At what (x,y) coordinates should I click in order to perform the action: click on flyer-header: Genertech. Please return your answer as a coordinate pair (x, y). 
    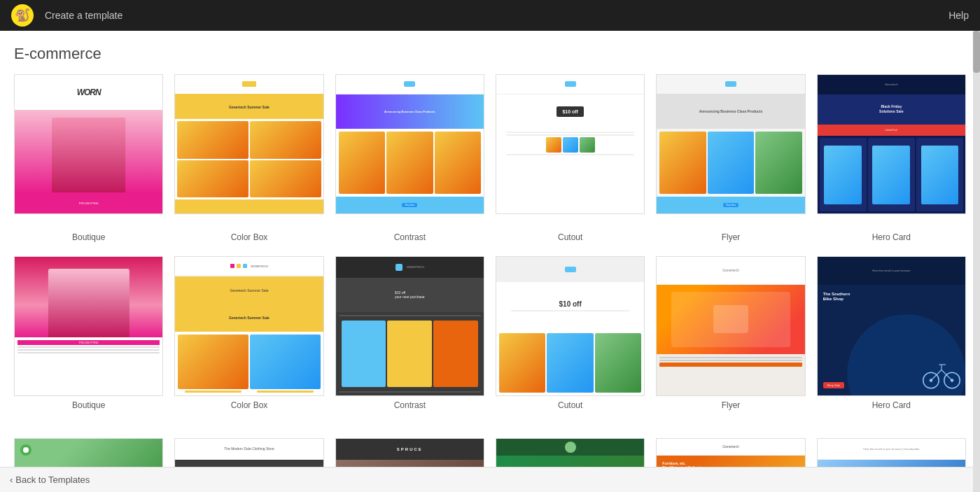
    Looking at the image, I should click on (731, 271).